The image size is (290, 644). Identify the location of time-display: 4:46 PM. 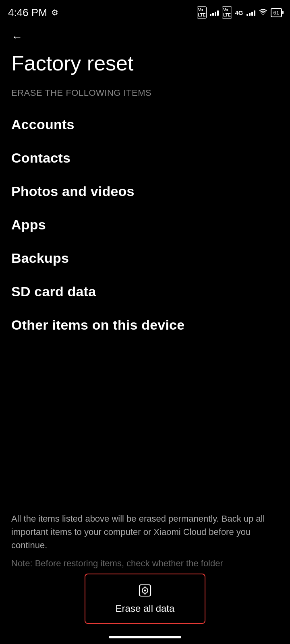
(27, 13).